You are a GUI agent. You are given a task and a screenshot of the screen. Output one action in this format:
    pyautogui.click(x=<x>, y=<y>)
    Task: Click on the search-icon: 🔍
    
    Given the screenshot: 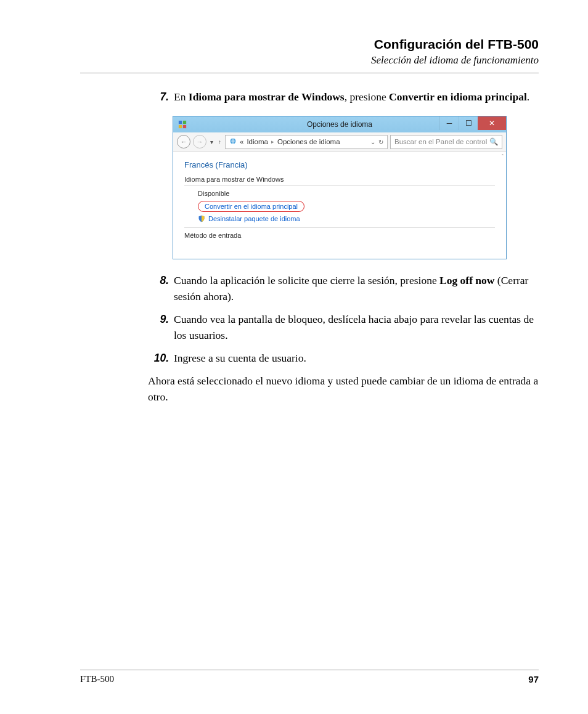 What is the action you would take?
    pyautogui.click(x=494, y=142)
    